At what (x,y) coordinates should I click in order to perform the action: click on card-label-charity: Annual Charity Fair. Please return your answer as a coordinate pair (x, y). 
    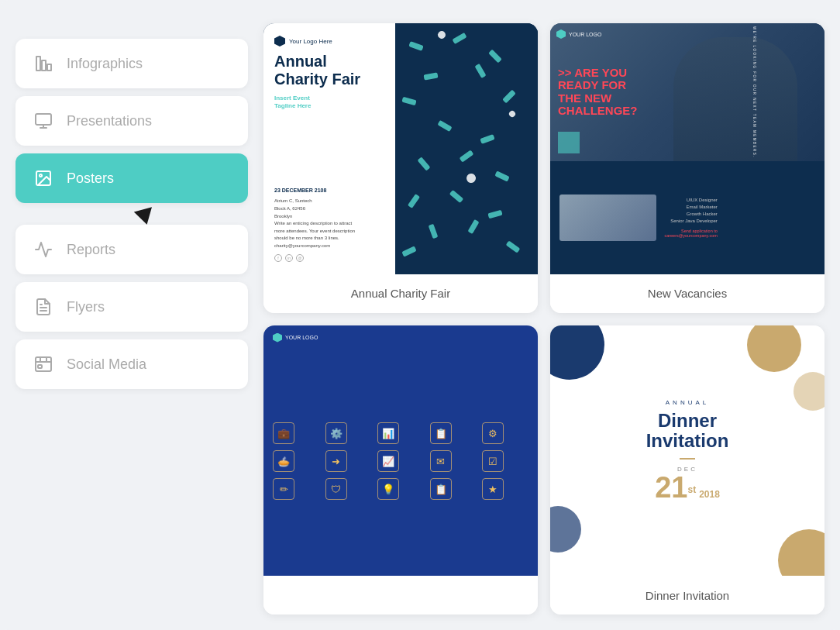
    Looking at the image, I should click on (401, 294).